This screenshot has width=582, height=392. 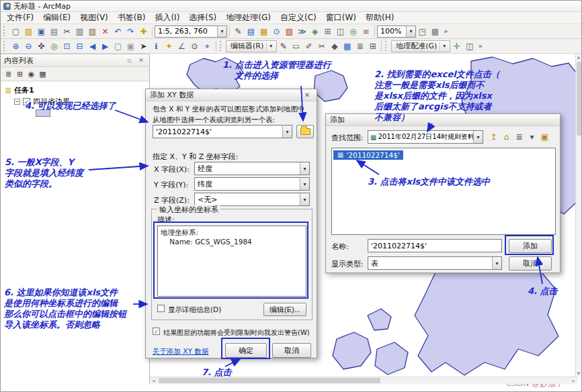 I want to click on editor-toolbar-toggle-icon: ✎, so click(x=238, y=31).